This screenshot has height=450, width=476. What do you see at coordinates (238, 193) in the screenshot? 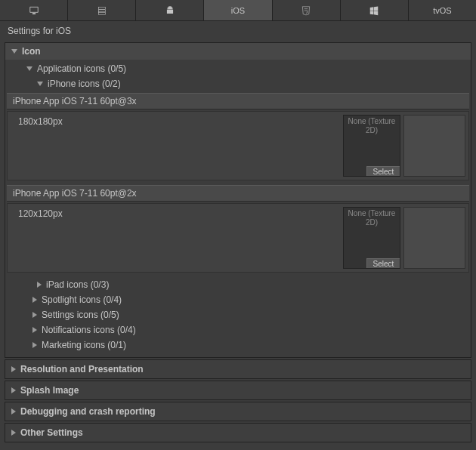
I see `icon-slot-header: iPhone App iOS 7-11 60pt@2x` at bounding box center [238, 193].